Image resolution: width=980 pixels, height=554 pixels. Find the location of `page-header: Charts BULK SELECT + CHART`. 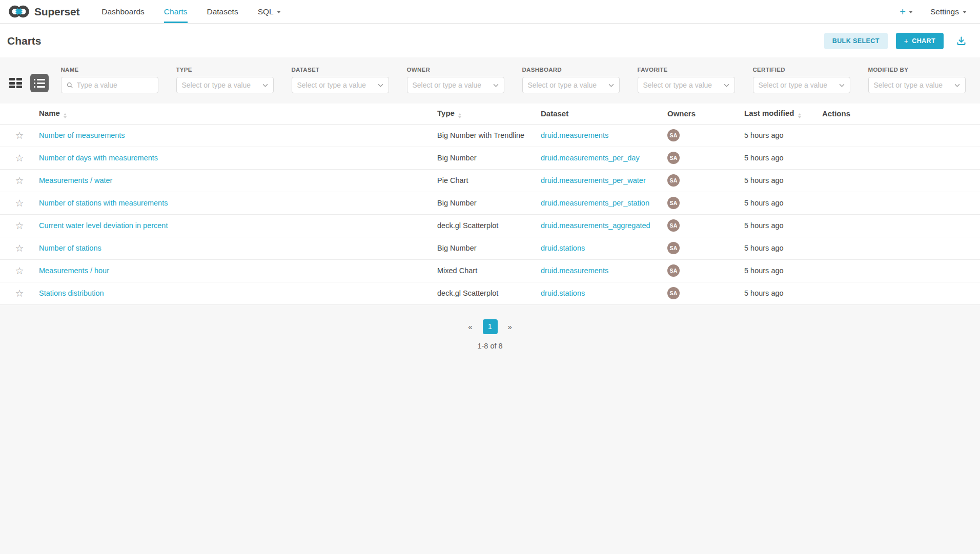

page-header: Charts BULK SELECT + CHART is located at coordinates (490, 41).